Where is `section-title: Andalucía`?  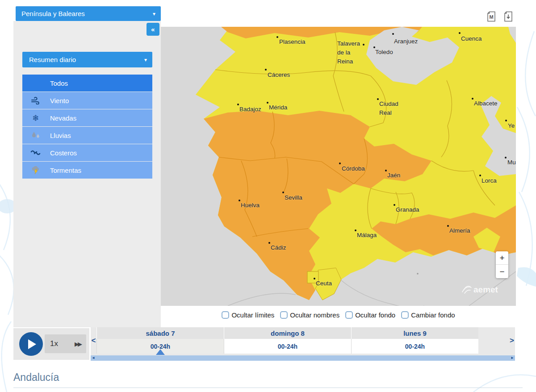
section-title: Andalucía is located at coordinates (268, 379).